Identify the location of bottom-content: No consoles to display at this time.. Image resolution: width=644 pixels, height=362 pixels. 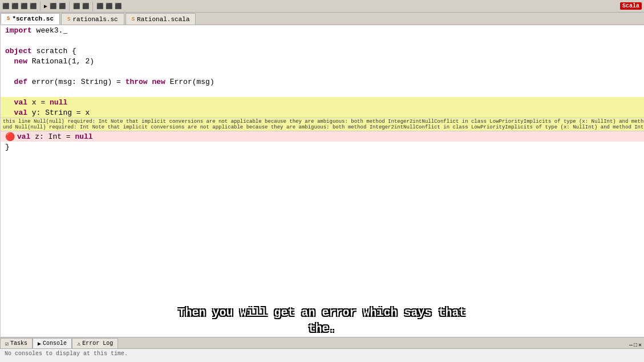
(322, 354).